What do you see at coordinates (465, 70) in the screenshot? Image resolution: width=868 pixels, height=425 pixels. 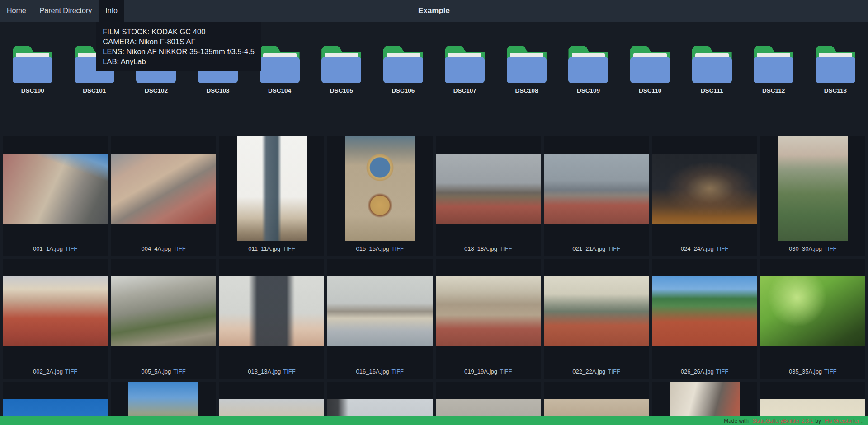 I see `folder: DSC107` at bounding box center [465, 70].